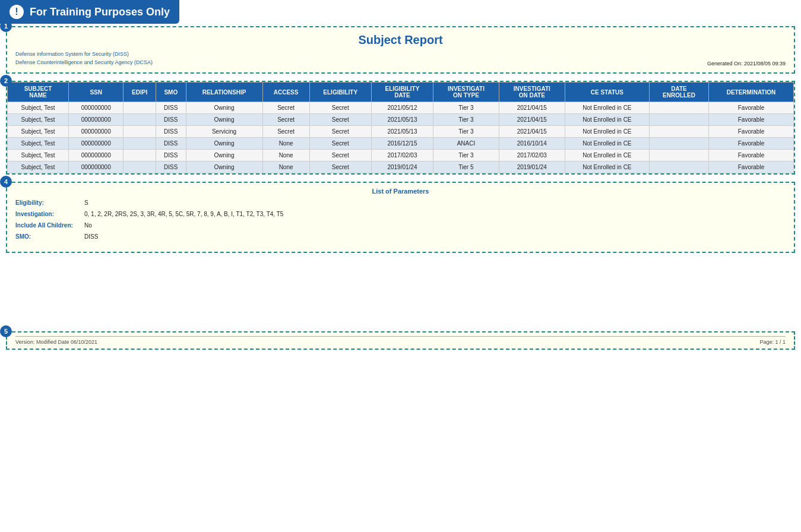 Image resolution: width=801 pixels, height=532 pixels. Describe the element at coordinates (171, 93) in the screenshot. I see `col-header-smo: SMO` at that location.